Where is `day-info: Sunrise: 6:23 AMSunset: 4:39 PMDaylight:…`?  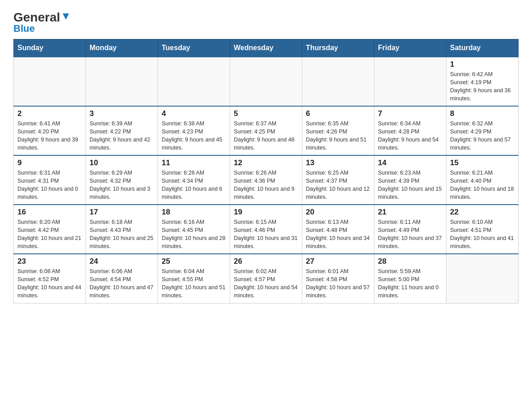
day-info: Sunrise: 6:23 AMSunset: 4:39 PMDaylight:… is located at coordinates (410, 185).